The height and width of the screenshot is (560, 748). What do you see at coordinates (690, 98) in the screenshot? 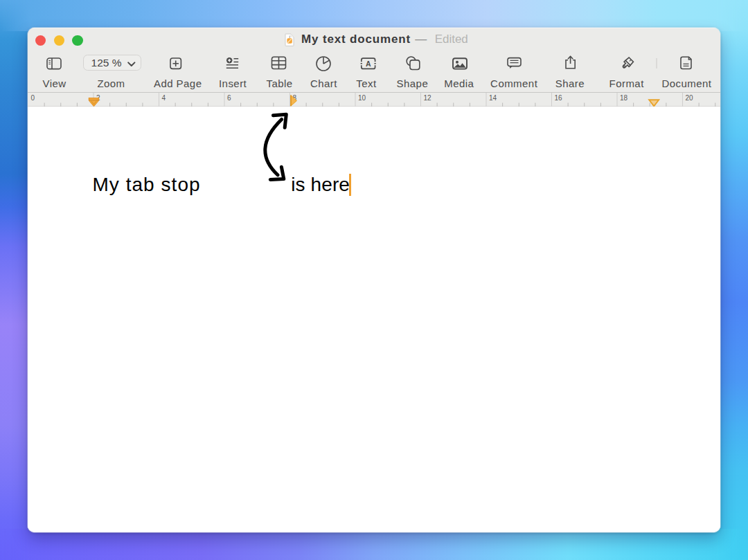
I see `svg-text: 20` at bounding box center [690, 98].